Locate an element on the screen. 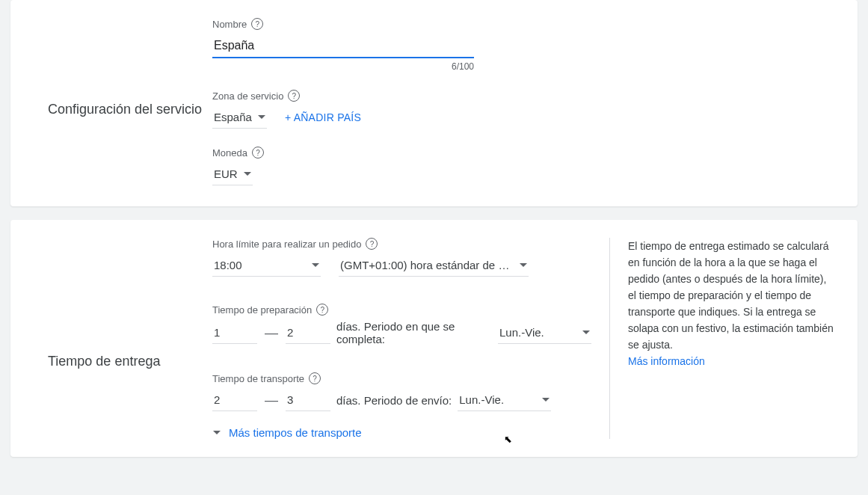 This screenshot has height=495, width=868. cutoff-label-row: Hora límite para realizar un pedido ? is located at coordinates (402, 244).